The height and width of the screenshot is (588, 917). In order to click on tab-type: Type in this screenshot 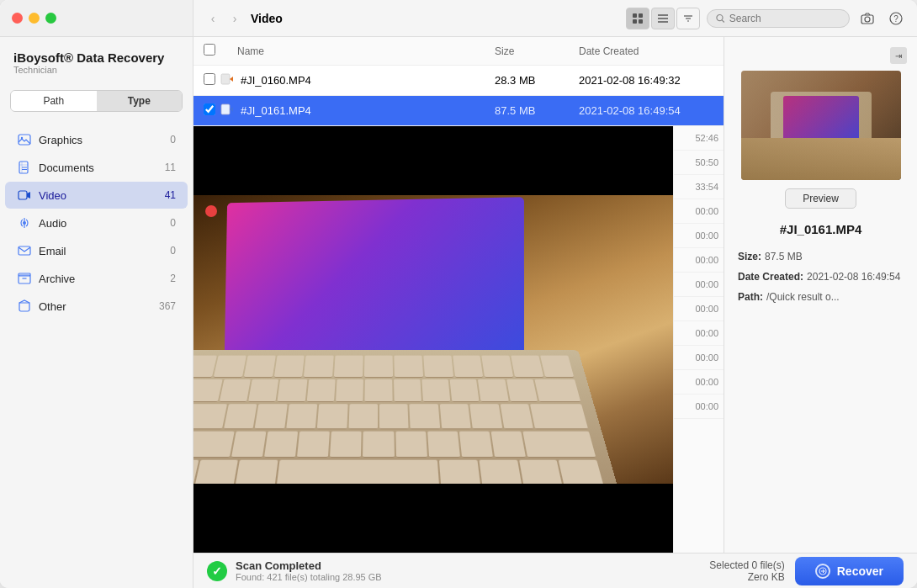, I will do `click(140, 101)`.